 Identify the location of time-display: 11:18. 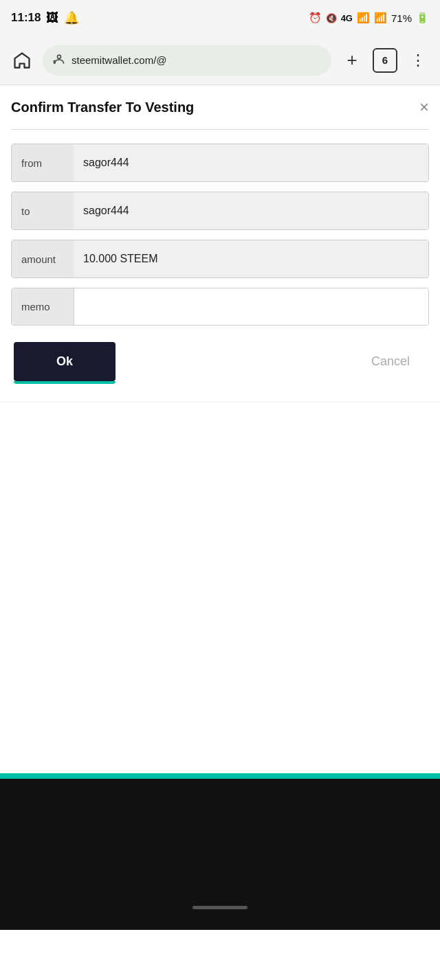
(26, 18).